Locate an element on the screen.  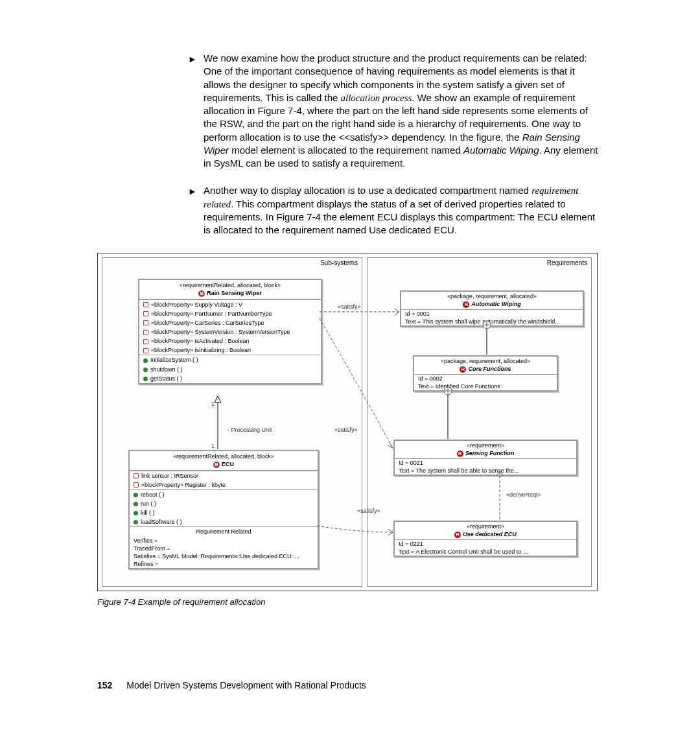
block-ecu: «requirementRelated, allocated, block» B… is located at coordinates (224, 510).